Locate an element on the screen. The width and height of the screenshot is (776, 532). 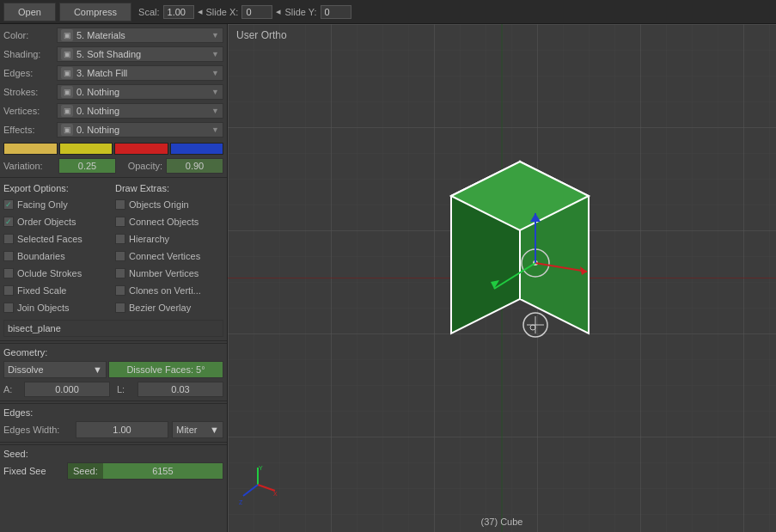
edges-width-label: Edges Width: is located at coordinates (38, 430).